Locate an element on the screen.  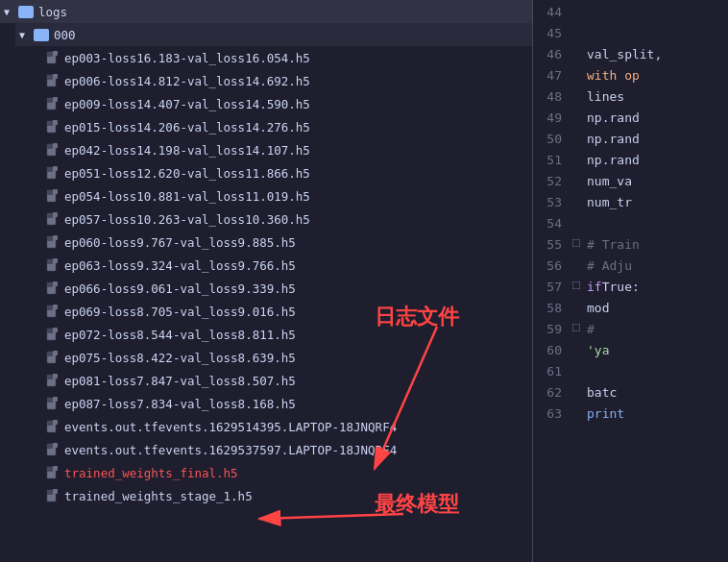
tree-file-label: ep075-loss8.422-val_loss8.639.h5 is located at coordinates (181, 357).